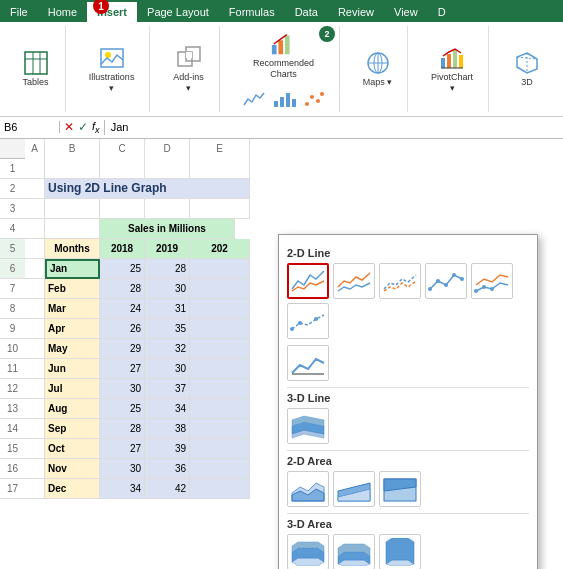  What do you see at coordinates (35, 269) in the screenshot?
I see `cell-a6` at bounding box center [35, 269].